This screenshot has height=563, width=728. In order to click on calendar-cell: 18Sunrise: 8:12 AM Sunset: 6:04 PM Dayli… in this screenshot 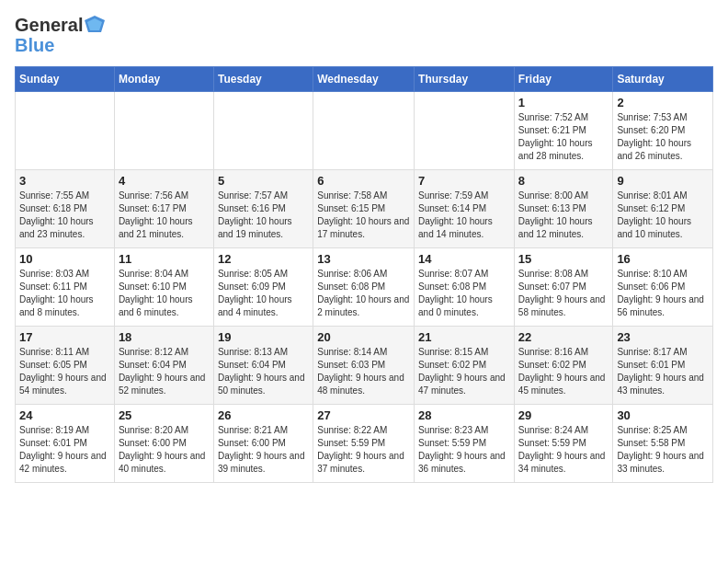, I will do `click(164, 366)`.